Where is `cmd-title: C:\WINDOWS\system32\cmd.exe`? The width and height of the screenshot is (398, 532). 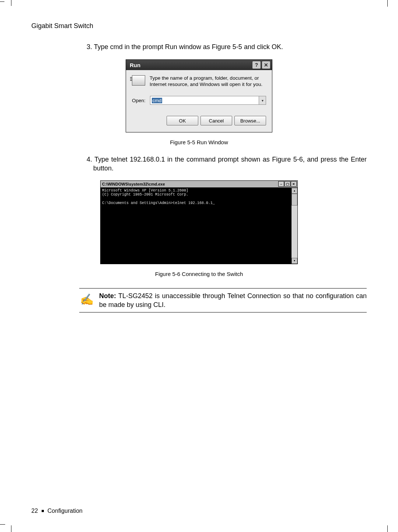
cmd-title: C:\WINDOWS\system32\cmd.exe is located at coordinates (133, 184).